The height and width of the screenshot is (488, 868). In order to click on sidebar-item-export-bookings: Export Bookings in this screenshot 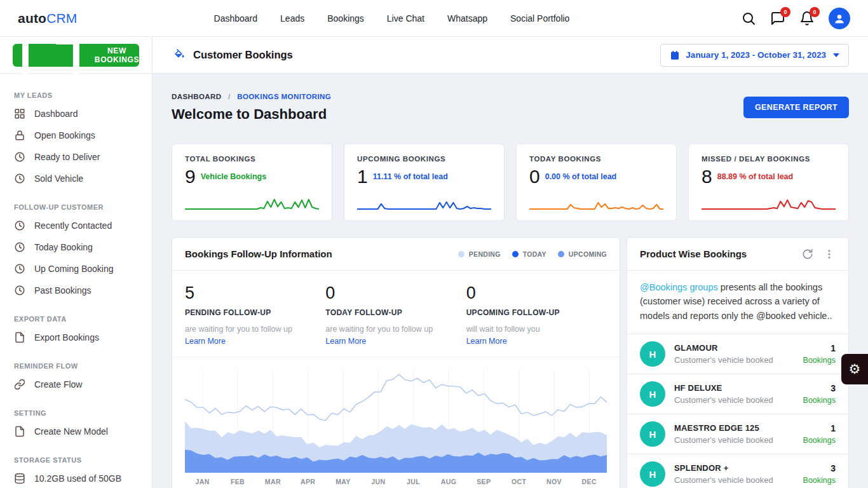, I will do `click(76, 337)`.